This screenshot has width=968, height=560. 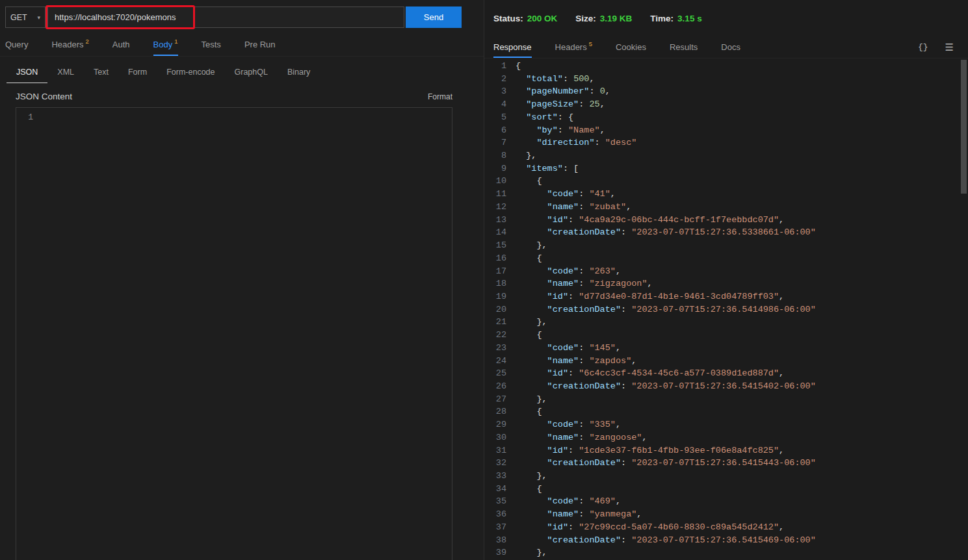 What do you see at coordinates (440, 97) in the screenshot?
I see `format-button: Format` at bounding box center [440, 97].